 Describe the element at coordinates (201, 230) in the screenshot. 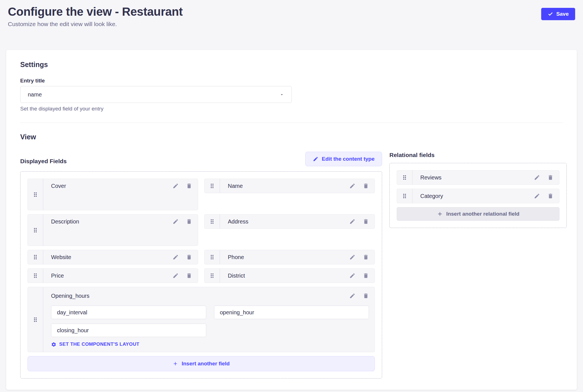

I see `field-row: Description Address` at that location.